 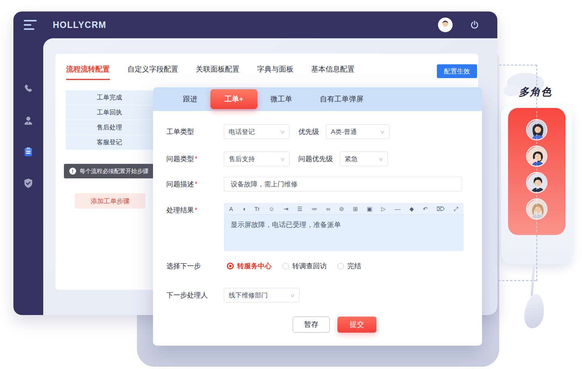 I want to click on issue-priority-select: 紧急∨, so click(x=364, y=159).